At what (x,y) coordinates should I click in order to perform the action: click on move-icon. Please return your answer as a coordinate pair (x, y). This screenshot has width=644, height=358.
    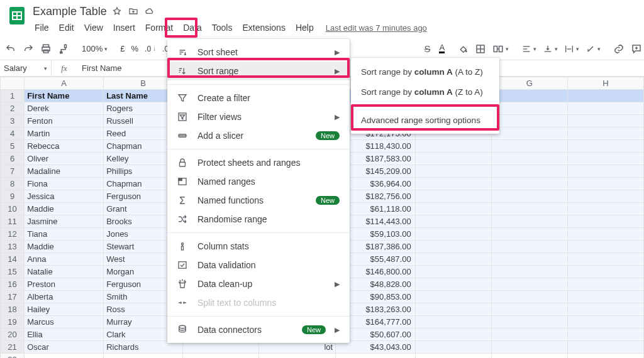
    Looking at the image, I should click on (133, 11).